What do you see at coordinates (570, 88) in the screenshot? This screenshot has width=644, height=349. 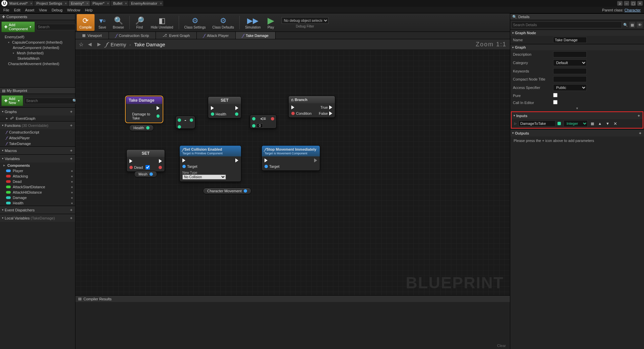 I see `access-select: Public` at bounding box center [570, 88].